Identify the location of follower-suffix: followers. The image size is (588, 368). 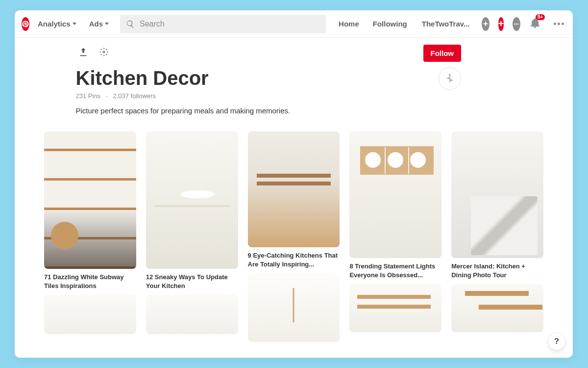
(143, 96).